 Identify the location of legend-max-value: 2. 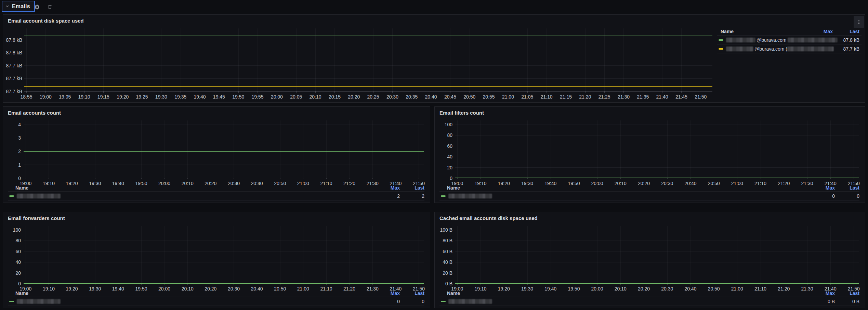
(390, 196).